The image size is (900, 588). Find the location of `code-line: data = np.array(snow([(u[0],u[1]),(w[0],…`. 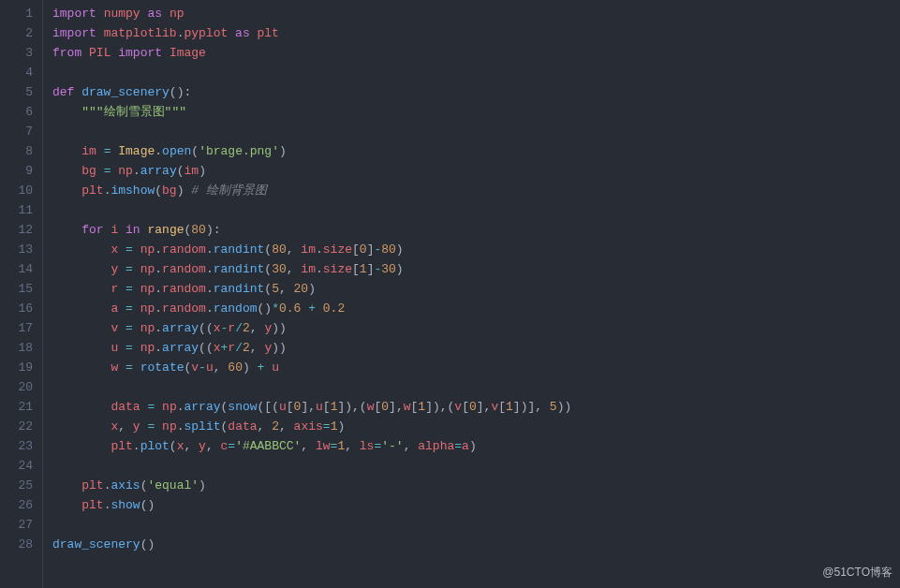

code-line: data = np.array(snow([(u[0],u[1]),(w[0],… is located at coordinates (476, 406).